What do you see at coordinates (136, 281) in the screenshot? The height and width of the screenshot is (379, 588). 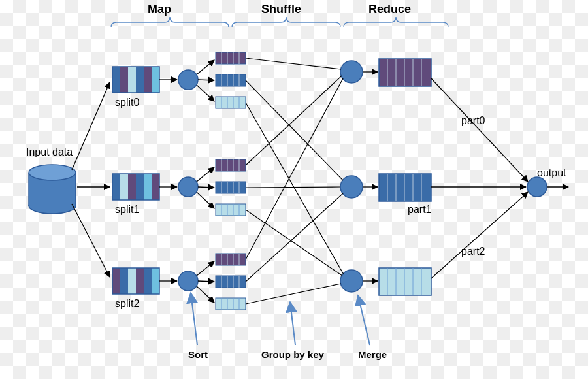 I see `split2-block` at bounding box center [136, 281].